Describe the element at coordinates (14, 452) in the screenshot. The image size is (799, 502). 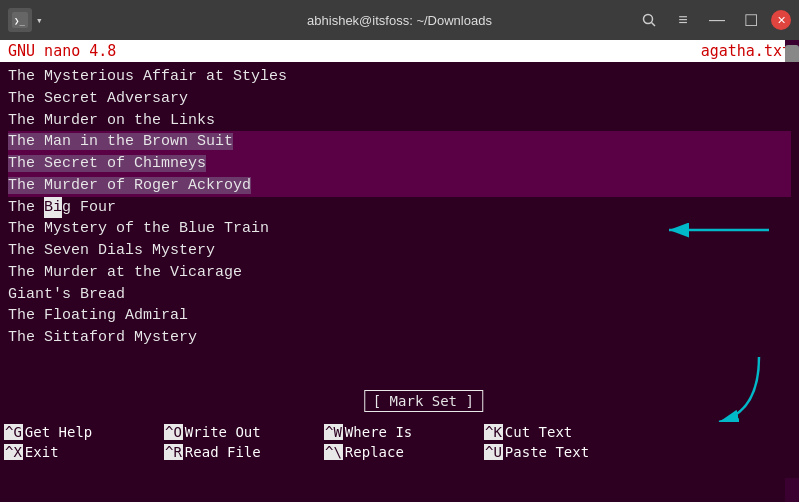
I see `key-ctrl-x: ^X` at that location.